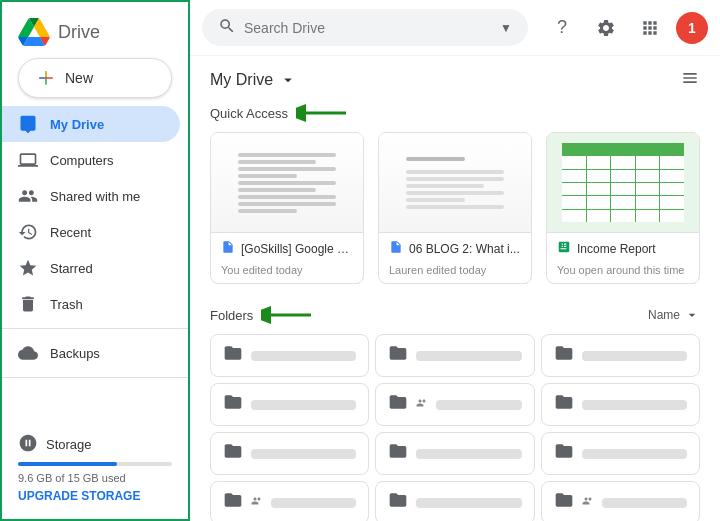  What do you see at coordinates (72, 478) in the screenshot?
I see `storage-used-text: 9.6 GB of 15 GB used` at bounding box center [72, 478].